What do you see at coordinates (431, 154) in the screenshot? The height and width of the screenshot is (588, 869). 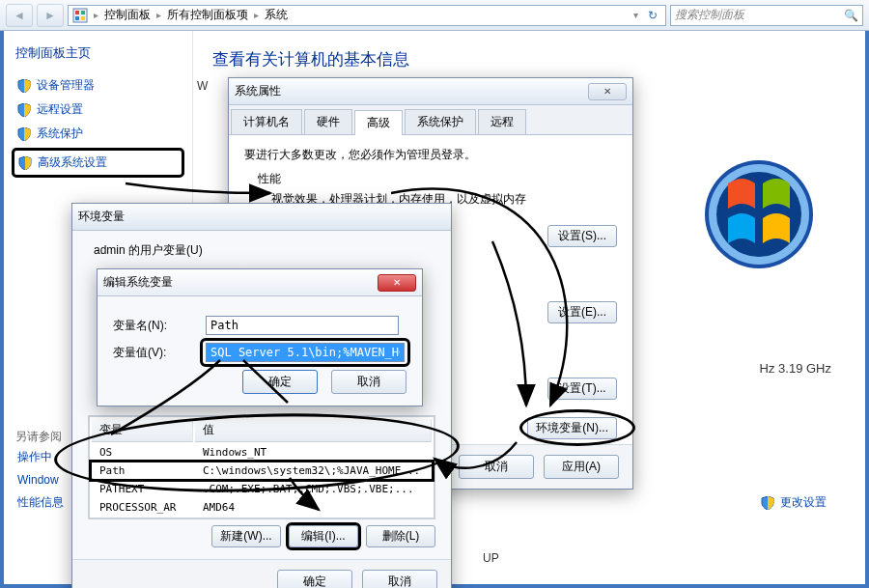 I see `admin-note: 要进行大多数更改，您必须作为管理员登录。` at bounding box center [431, 154].